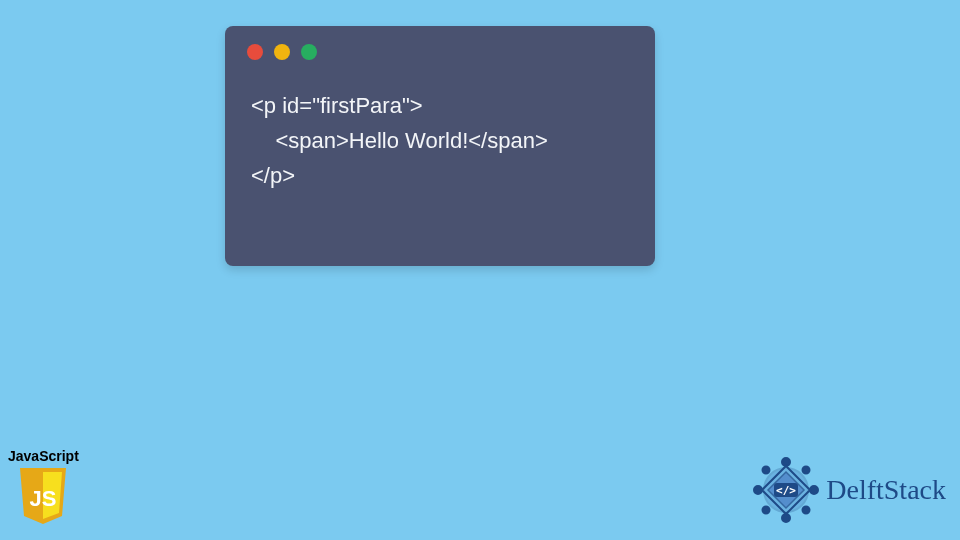 Image resolution: width=960 pixels, height=540 pixels. What do you see at coordinates (44, 487) in the screenshot?
I see `javascript-badge: JavaScript JS` at bounding box center [44, 487].